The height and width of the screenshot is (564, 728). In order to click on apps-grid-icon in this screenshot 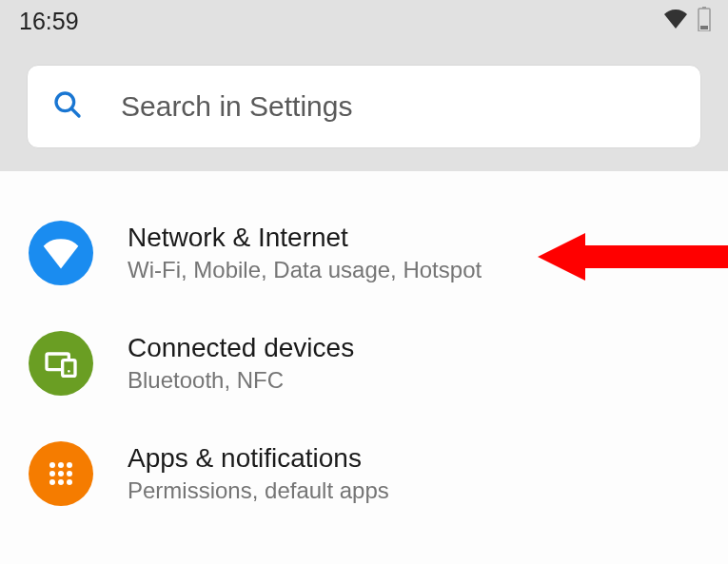, I will do `click(61, 474)`.